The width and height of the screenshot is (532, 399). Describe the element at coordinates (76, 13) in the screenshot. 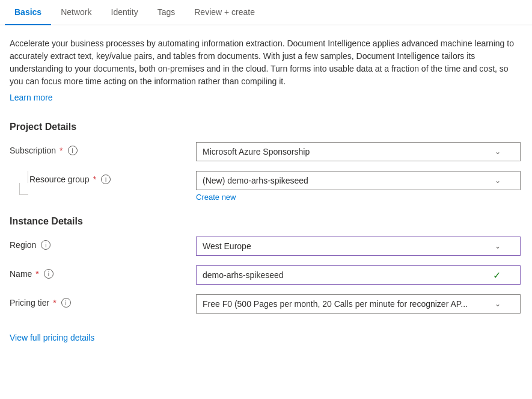

I see `tab-network: Network` at that location.